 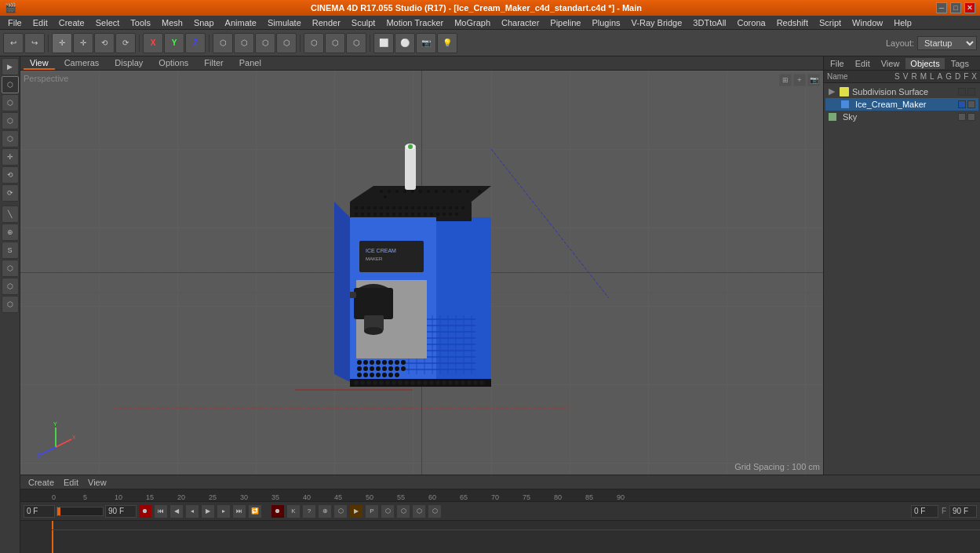 What do you see at coordinates (326, 23) in the screenshot?
I see `menu-item-render: Render` at bounding box center [326, 23].